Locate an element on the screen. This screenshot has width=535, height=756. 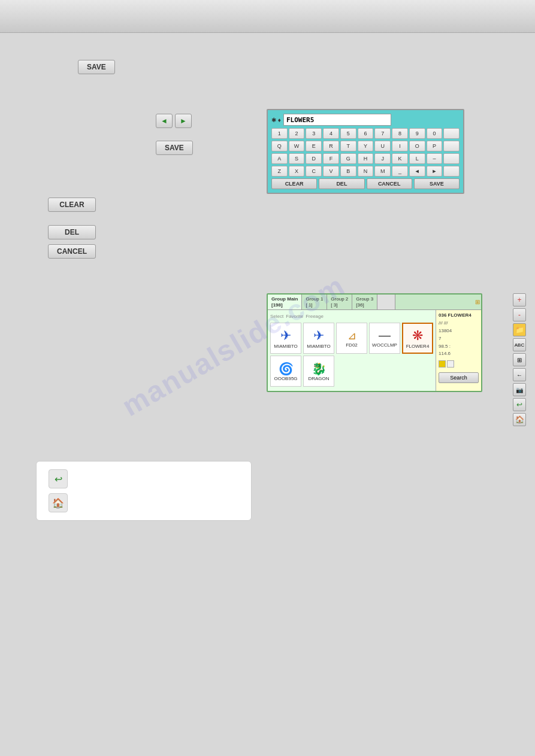
pattern-icon-miami1: ✈ is located at coordinates (286, 336).